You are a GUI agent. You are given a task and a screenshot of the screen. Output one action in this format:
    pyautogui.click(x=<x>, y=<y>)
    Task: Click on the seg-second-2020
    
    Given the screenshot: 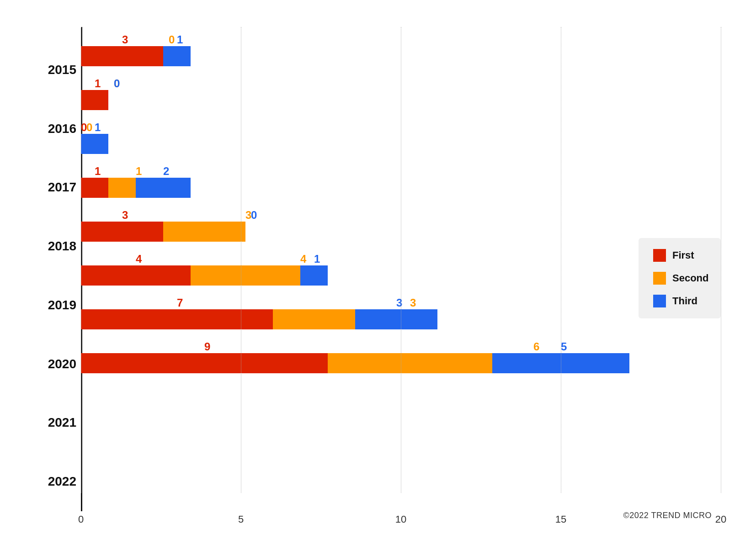 What is the action you would take?
    pyautogui.click(x=245, y=275)
    